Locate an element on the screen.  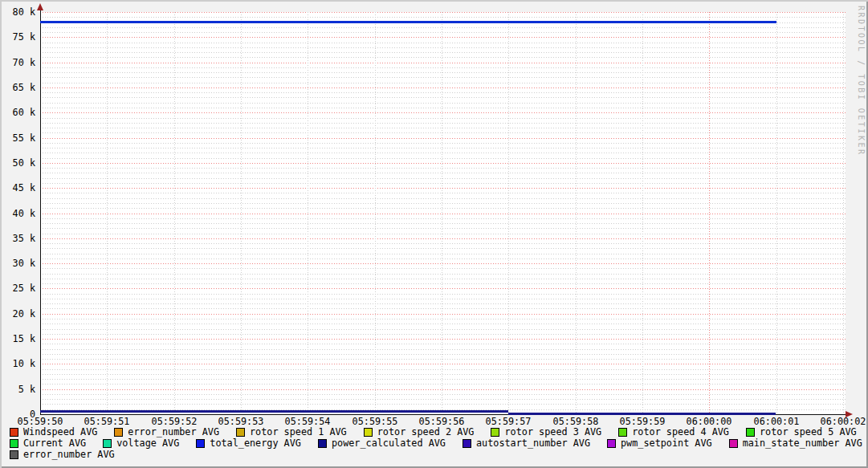
legend-item: rotor speed 2 AVG is located at coordinates (419, 432).